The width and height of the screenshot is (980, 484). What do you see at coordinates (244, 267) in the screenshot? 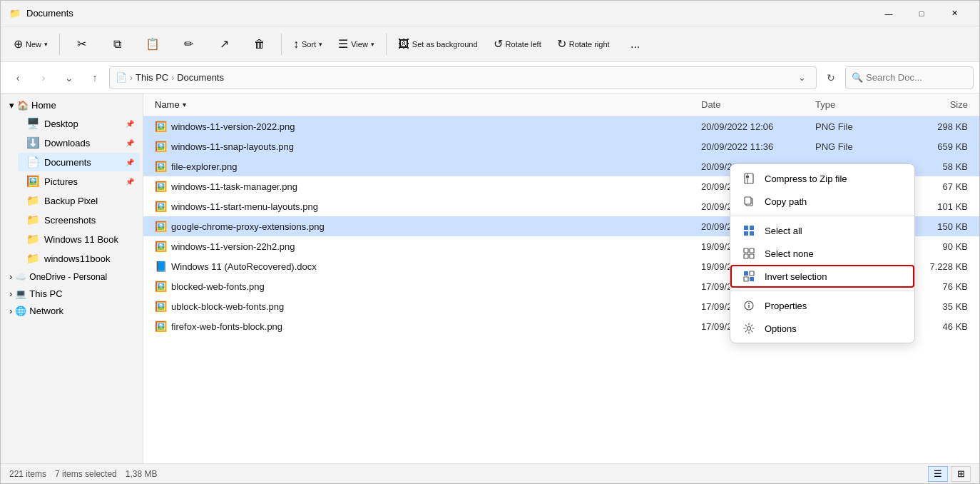
I see `file-name: Windows 11 (AutoRecovered).docx` at bounding box center [244, 267].